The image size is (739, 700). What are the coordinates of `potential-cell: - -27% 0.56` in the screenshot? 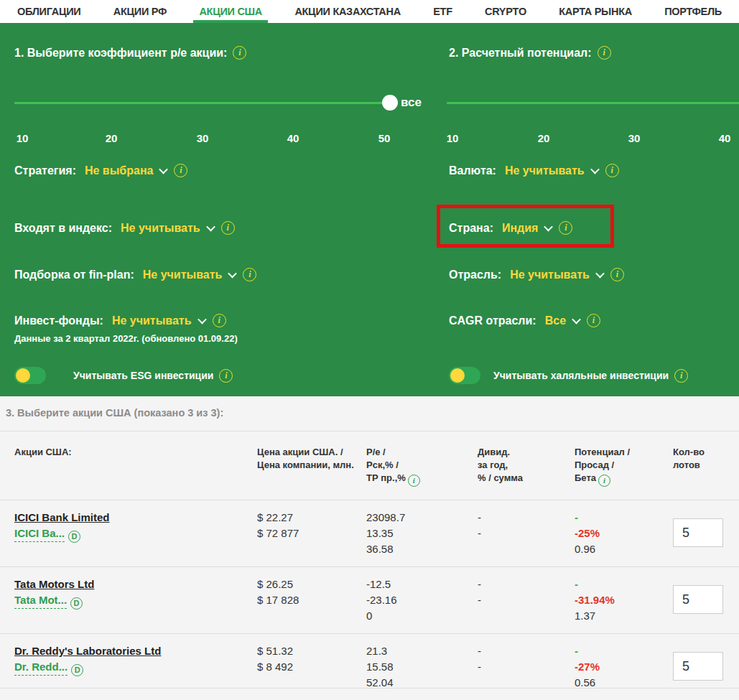 It's located at (619, 662).